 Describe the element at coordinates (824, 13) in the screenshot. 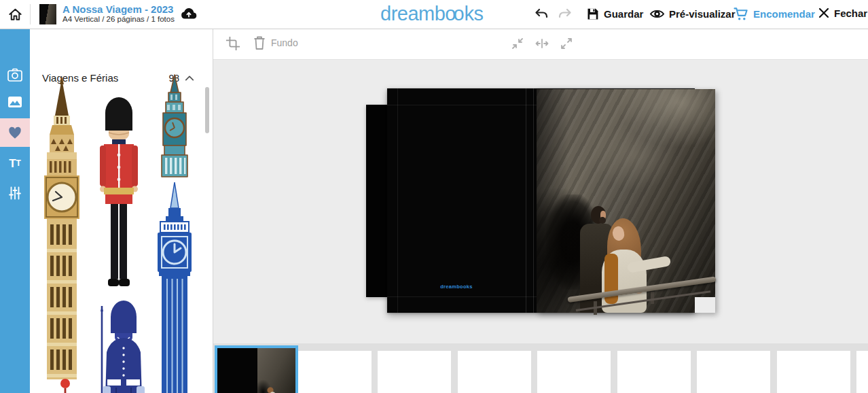

I see `close-icon` at that location.